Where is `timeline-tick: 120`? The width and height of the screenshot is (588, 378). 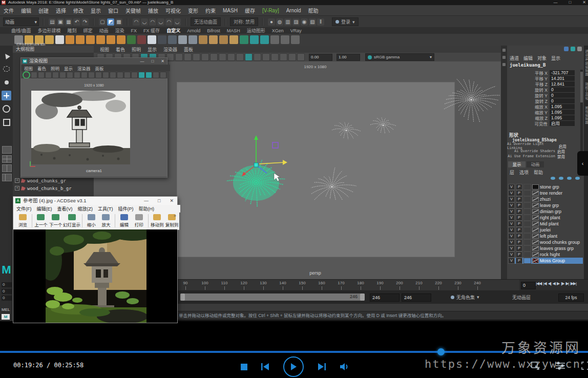
timeline-tick: 120 is located at coordinates (244, 283).